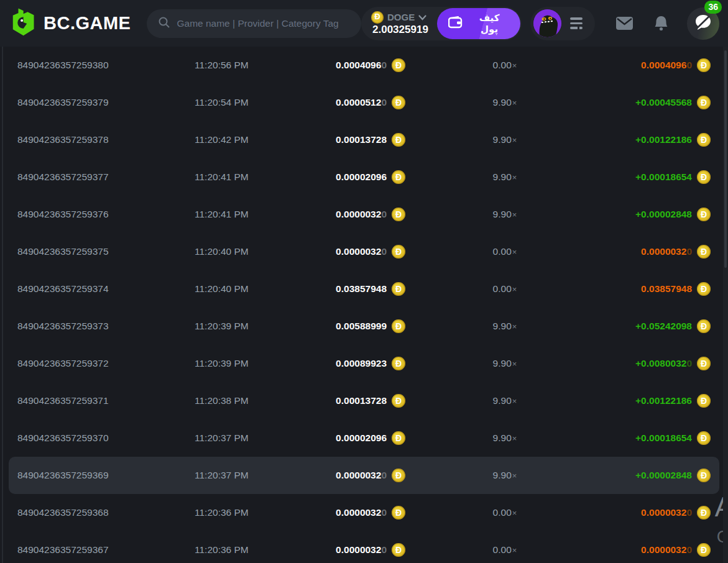 Image resolution: width=728 pixels, height=563 pixels. I want to click on bet-id: 84904236357259374, so click(106, 289).